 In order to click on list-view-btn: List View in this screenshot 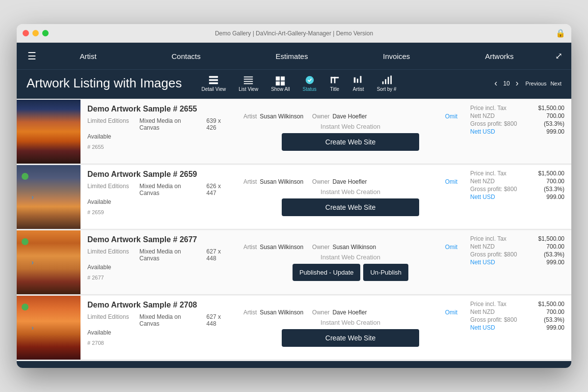, I will do `click(248, 84)`.